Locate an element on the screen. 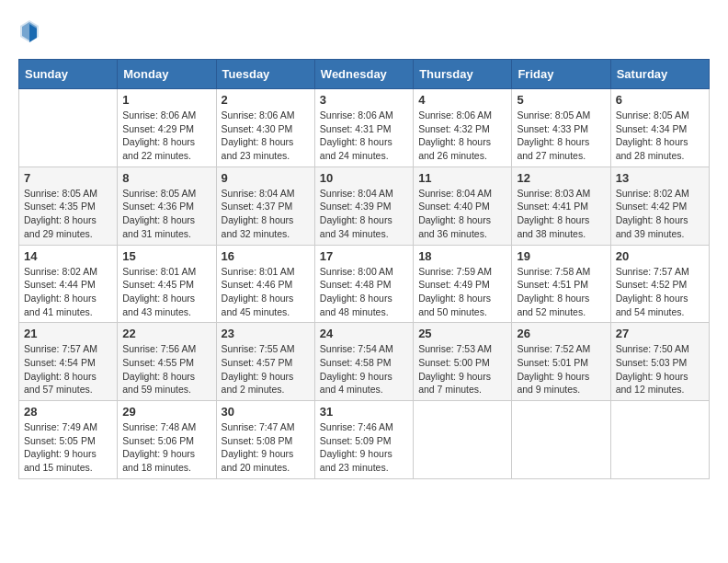 The height and width of the screenshot is (563, 728). calendar-cell: 29Sunrise: 7:48 AM Sunset: 5:06 PM Dayli… is located at coordinates (167, 440).